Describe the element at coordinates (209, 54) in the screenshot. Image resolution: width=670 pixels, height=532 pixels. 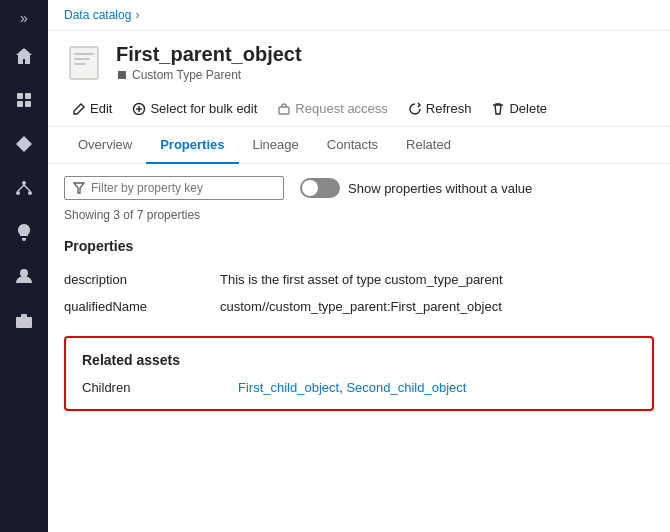
I see `object-title: First_parent_object` at that location.